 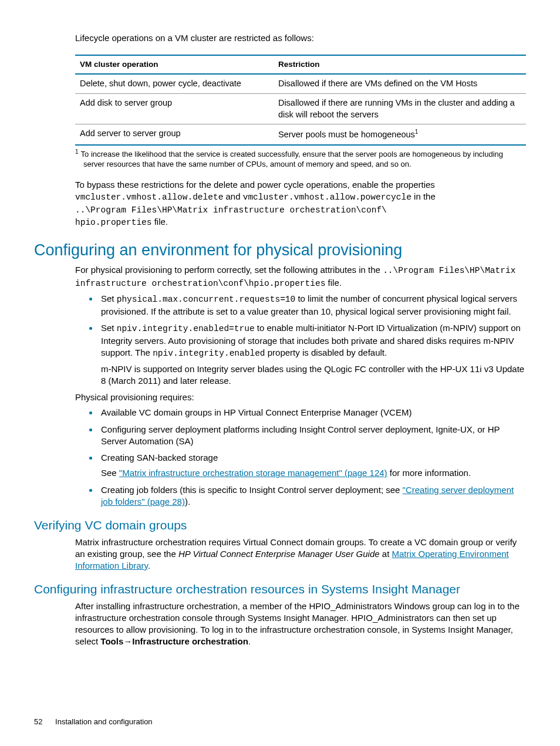 I want to click on cell: Disallowed if there are running VMs in t…, so click(x=400, y=109).